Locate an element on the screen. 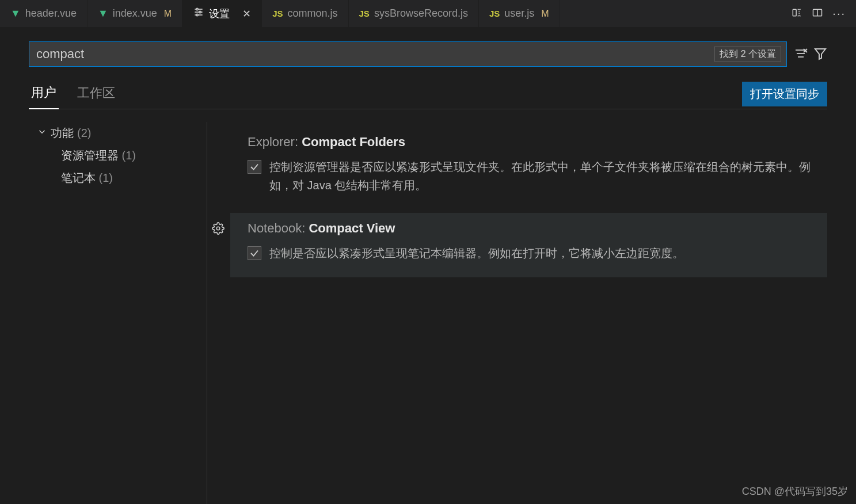 The image size is (856, 504). setting-explorer-compact-folders: Explorer: Compact Folders 控制资源管理器是否应以紧凑形… is located at coordinates (528, 168).